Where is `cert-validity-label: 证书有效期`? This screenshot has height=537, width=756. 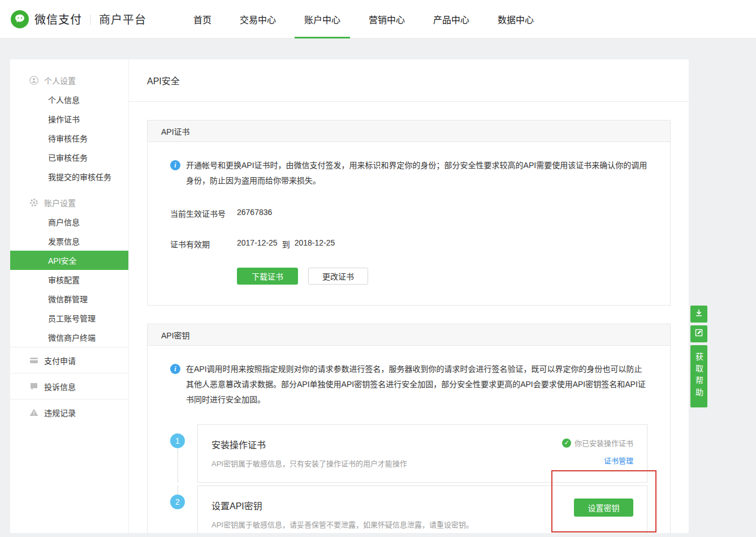
cert-validity-label: 证书有效期 is located at coordinates (204, 244).